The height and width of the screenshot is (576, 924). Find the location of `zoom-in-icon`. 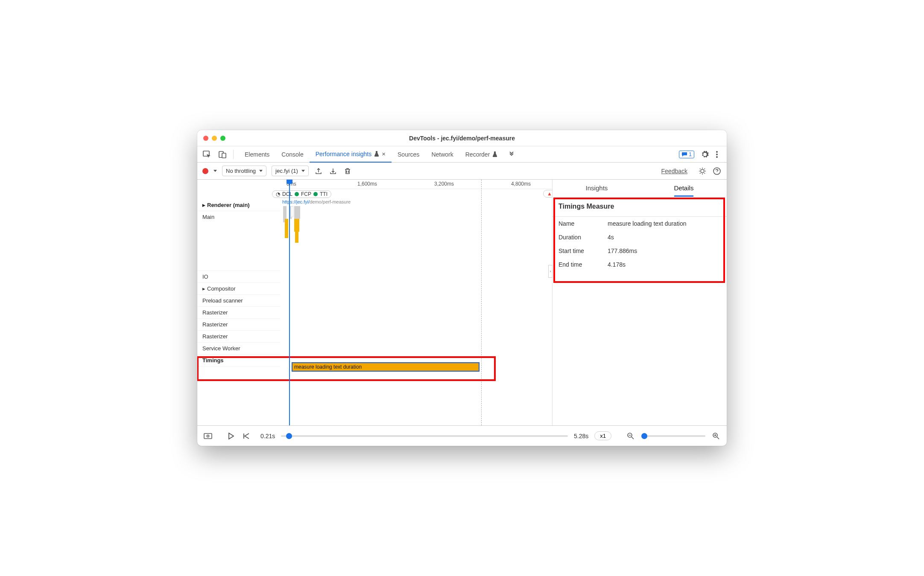

zoom-in-icon is located at coordinates (716, 436).